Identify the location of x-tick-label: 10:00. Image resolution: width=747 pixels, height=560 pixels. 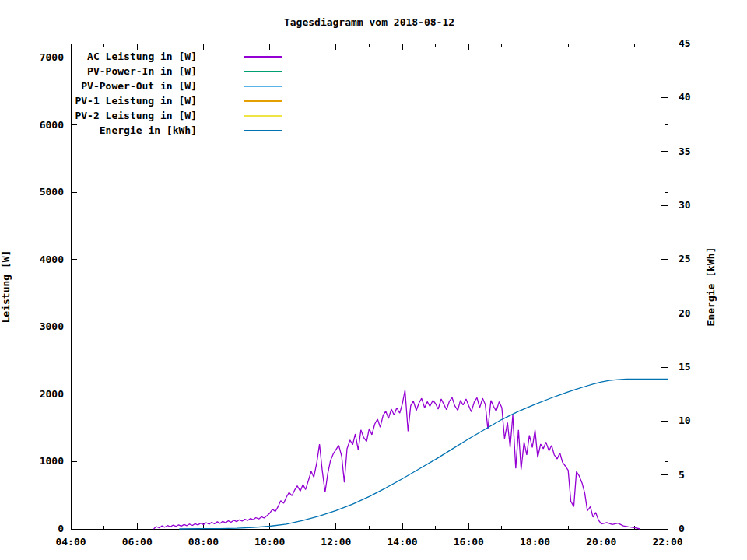
(269, 541).